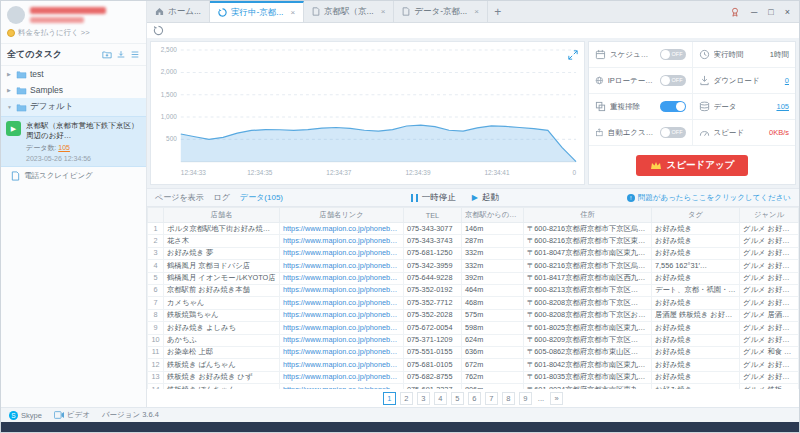 This screenshot has width=800, height=433. What do you see at coordinates (72, 415) in the screenshot?
I see `video-tutorial-link: ビデオ` at bounding box center [72, 415].